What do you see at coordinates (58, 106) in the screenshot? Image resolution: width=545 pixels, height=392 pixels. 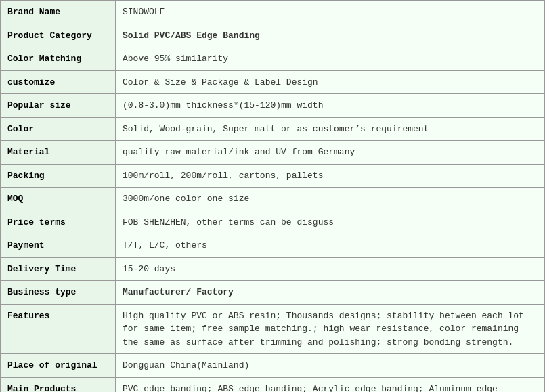 I see `row-label: Popular size` at bounding box center [58, 106].